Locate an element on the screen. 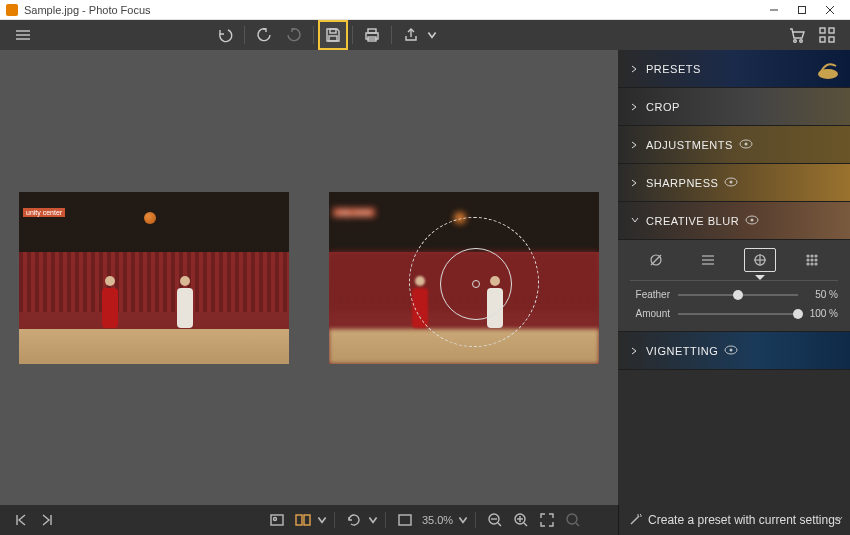 The image size is (850, 535). blur-mode-grid is located at coordinates (812, 260).